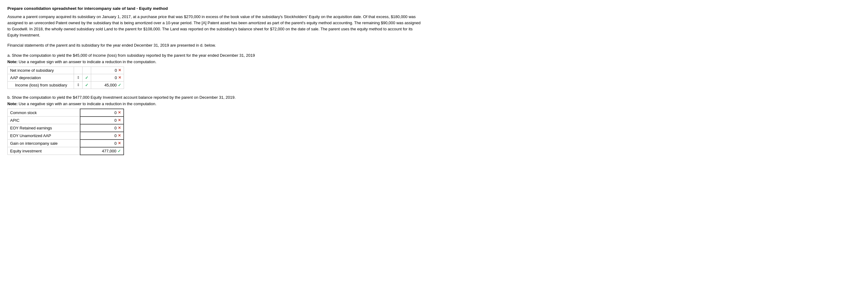 This screenshot has height=295, width=868. What do you see at coordinates (44, 112) in the screenshot?
I see `section-b-label-cell-0: Common stock` at bounding box center [44, 112].